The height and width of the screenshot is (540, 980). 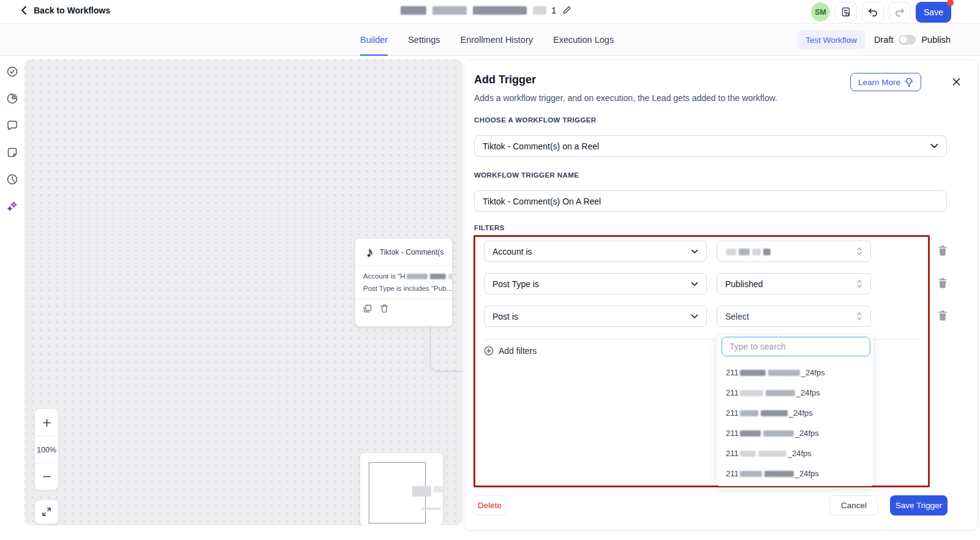 What do you see at coordinates (595, 316) in the screenshot?
I see `filter-field-select-3: Post is` at bounding box center [595, 316].